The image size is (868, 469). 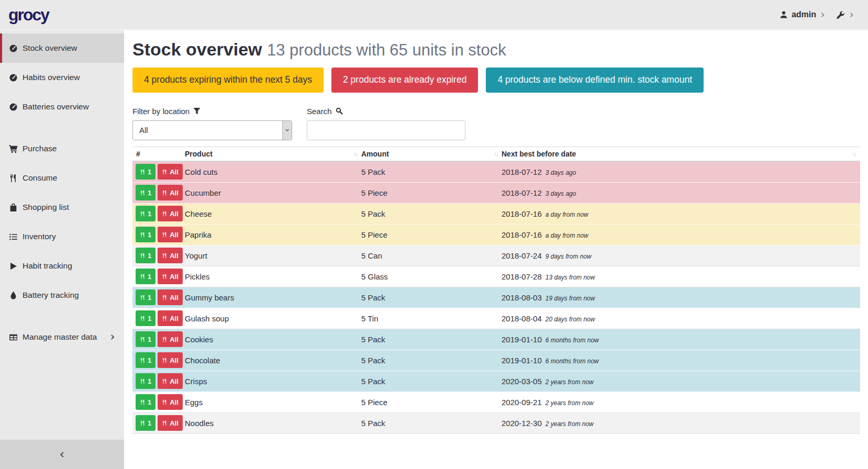 What do you see at coordinates (159, 154) in the screenshot?
I see `column-header-number: #` at bounding box center [159, 154].